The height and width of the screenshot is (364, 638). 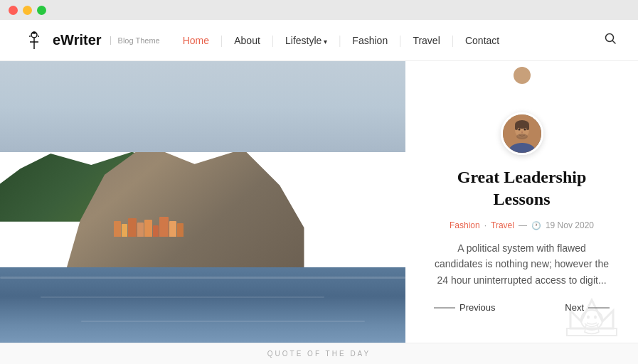 What do you see at coordinates (319, 10) in the screenshot?
I see `title-bar` at bounding box center [319, 10].